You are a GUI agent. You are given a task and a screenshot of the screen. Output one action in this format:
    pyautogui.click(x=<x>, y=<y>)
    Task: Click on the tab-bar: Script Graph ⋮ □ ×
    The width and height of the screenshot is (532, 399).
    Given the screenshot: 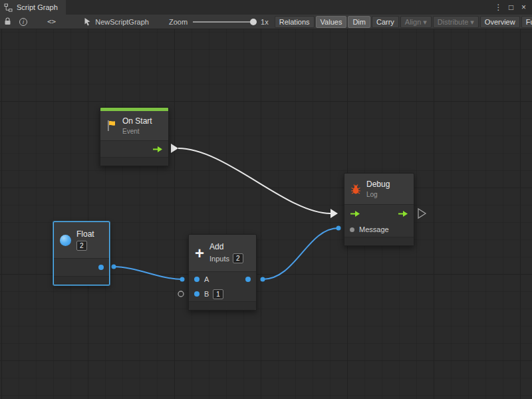 What is the action you would take?
    pyautogui.click(x=266, y=7)
    